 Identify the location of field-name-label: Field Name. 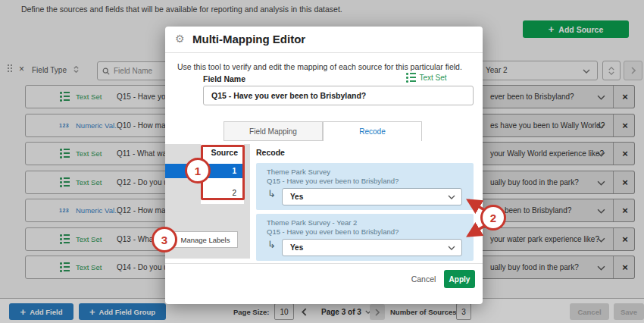
(224, 79).